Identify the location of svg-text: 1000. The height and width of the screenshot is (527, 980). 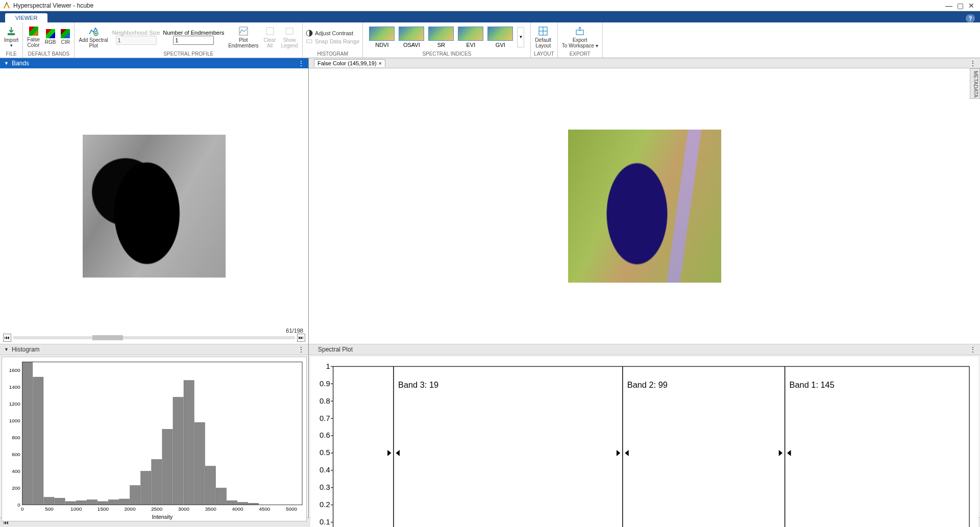
(77, 509).